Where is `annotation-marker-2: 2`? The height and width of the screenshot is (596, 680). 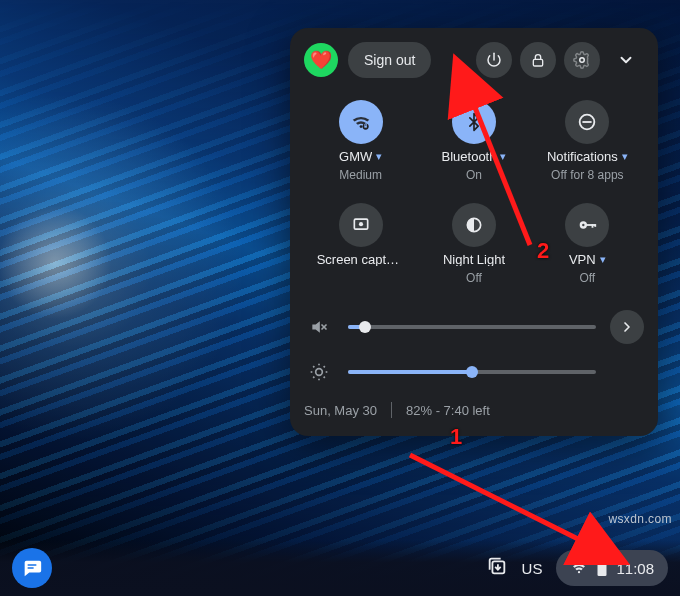 annotation-marker-2: 2 is located at coordinates (543, 251).